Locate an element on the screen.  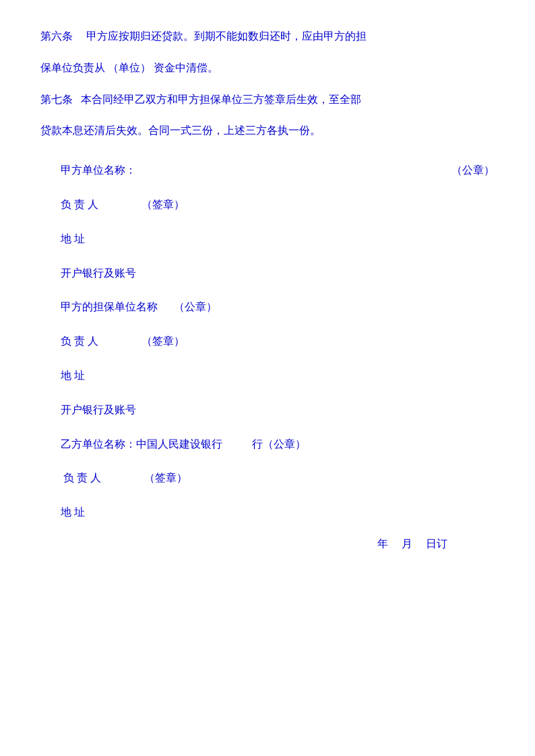
article-7-title: 第七条 is located at coordinates (57, 100).